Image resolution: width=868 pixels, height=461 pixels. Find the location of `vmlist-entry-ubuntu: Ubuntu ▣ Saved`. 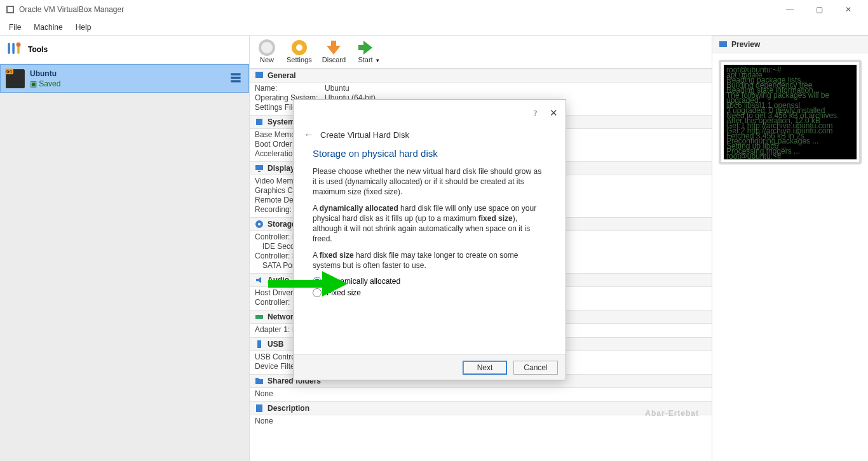

vmlist-entry-ubuntu: Ubuntu ▣ Saved is located at coordinates (125, 79).